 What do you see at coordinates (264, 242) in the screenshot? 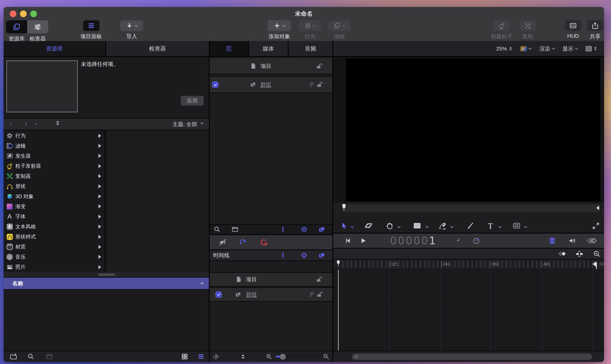
I see `record-icon` at bounding box center [264, 242].